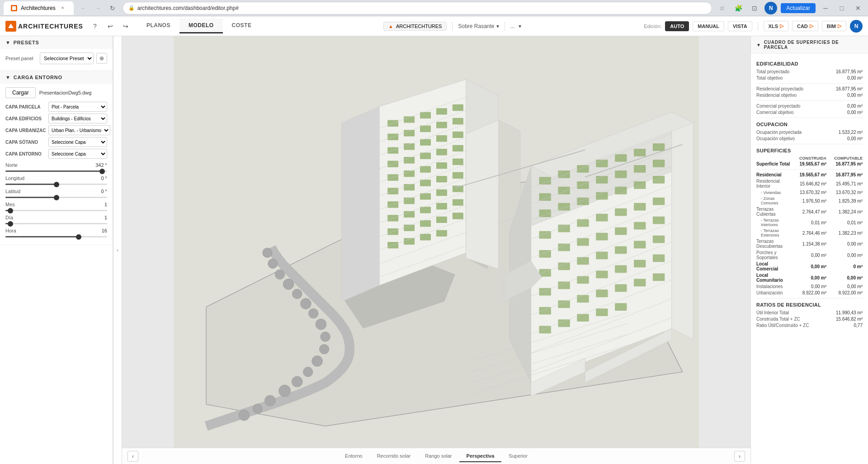  I want to click on carga-entorno-header: ▼ CARGA ENTORNO, so click(56, 77).